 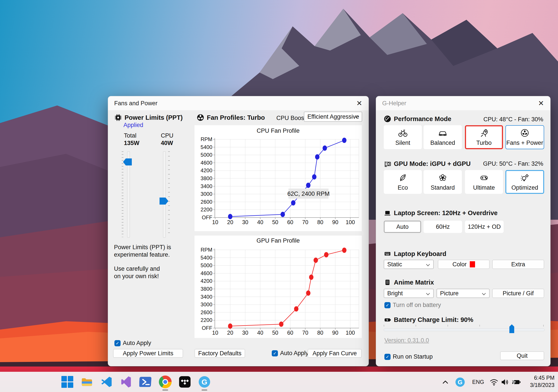 What do you see at coordinates (516, 382) in the screenshot?
I see `battery-tray-button` at bounding box center [516, 382].